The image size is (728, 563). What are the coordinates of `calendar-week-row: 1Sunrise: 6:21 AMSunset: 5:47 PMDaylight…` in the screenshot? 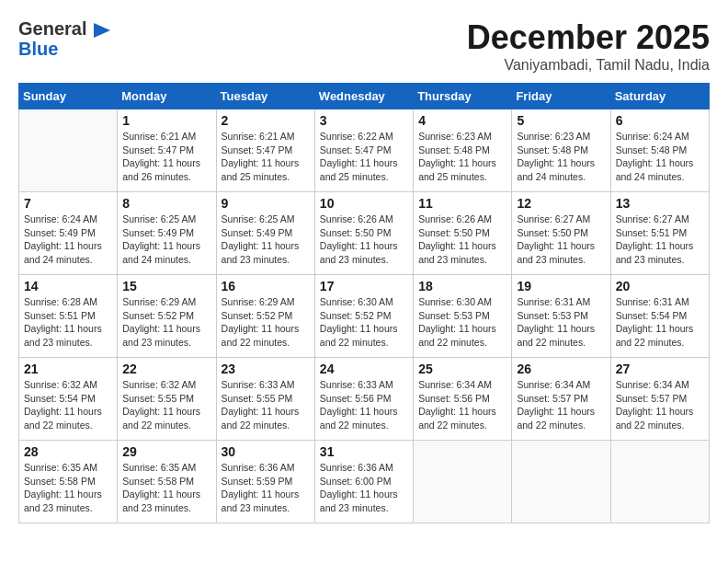 It's located at (364, 151).